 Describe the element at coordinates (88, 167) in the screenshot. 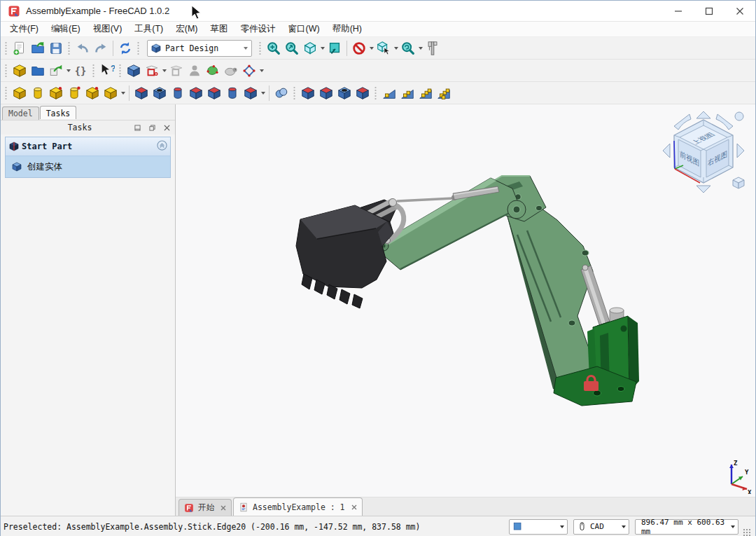

I see `create-body-task-item: 创建实体` at that location.